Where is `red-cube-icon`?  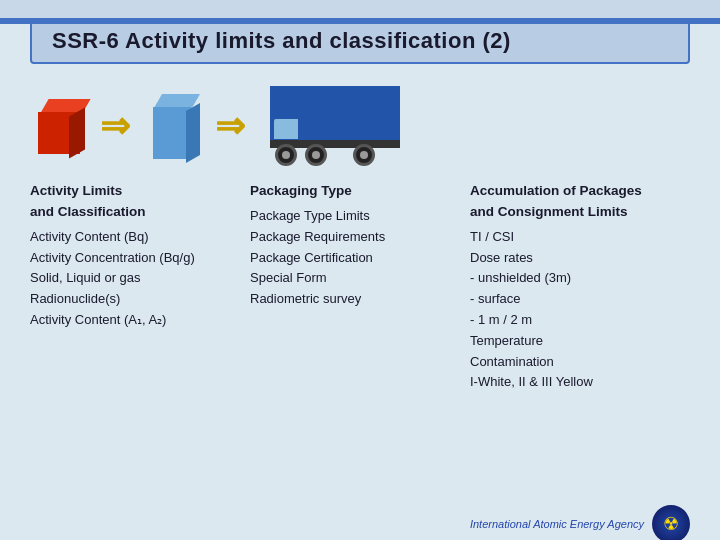
red-cube-icon is located at coordinates (58, 126).